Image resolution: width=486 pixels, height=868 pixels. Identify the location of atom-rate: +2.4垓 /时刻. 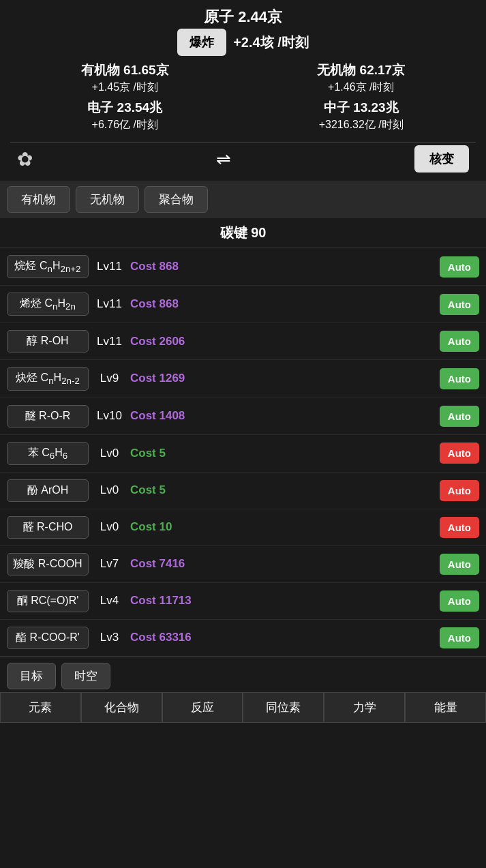
(271, 42).